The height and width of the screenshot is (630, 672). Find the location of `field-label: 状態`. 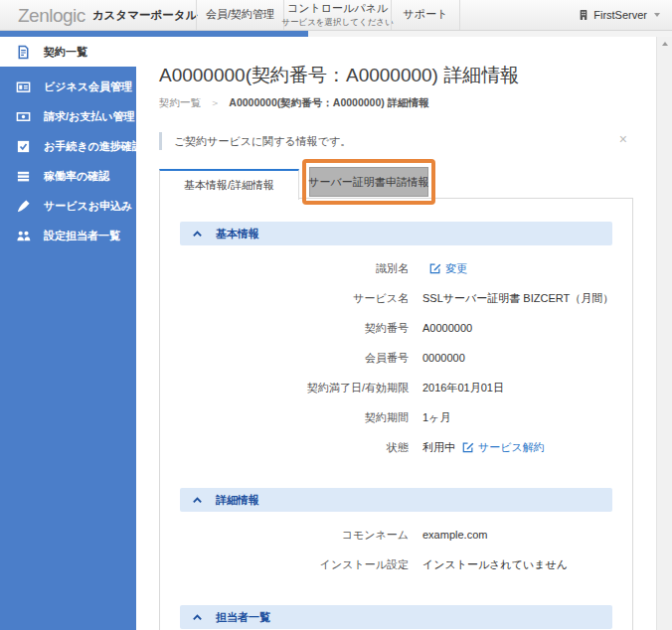

field-label: 状態 is located at coordinates (284, 447).